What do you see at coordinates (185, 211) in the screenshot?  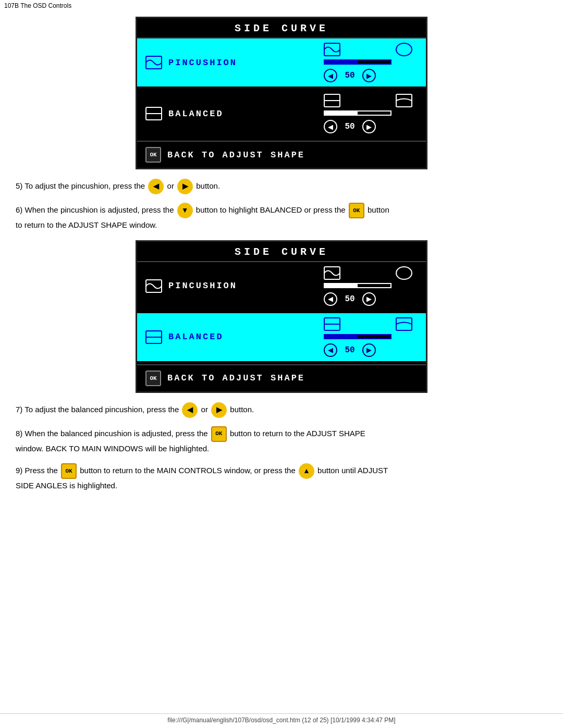 I see `down-arrow-btn-6: ▼` at bounding box center [185, 211].